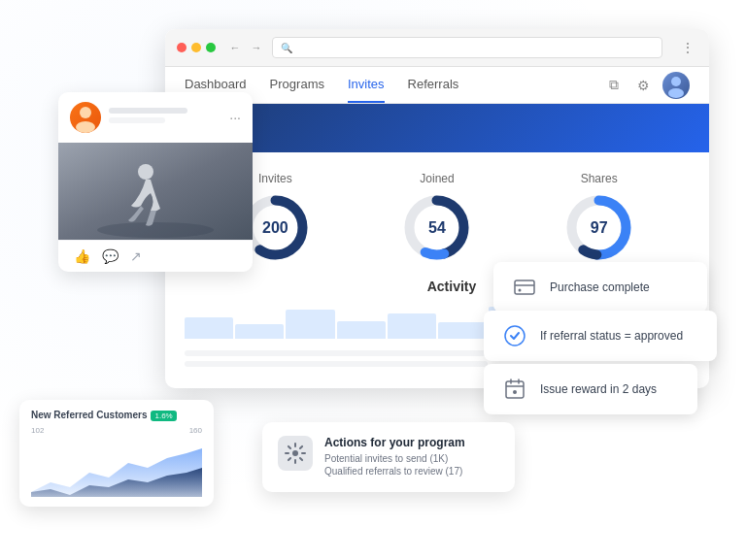 This screenshot has height=560, width=746. I want to click on like-icon: 👍, so click(82, 256).